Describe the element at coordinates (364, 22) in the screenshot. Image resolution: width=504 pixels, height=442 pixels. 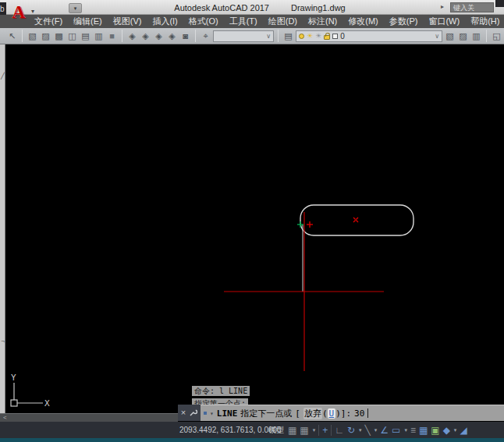
I see `menu-modify: 修改(M)` at that location.